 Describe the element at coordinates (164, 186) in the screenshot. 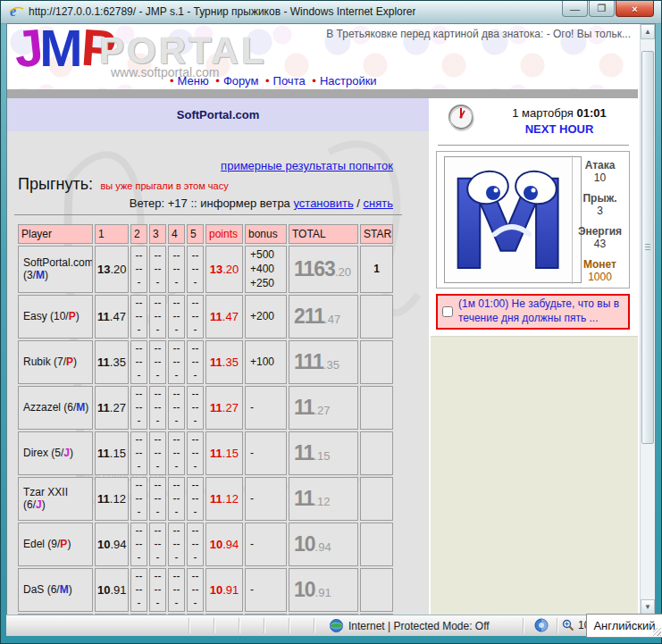

I see `already-jumped-note: вы уже прыгали в этом часу` at that location.